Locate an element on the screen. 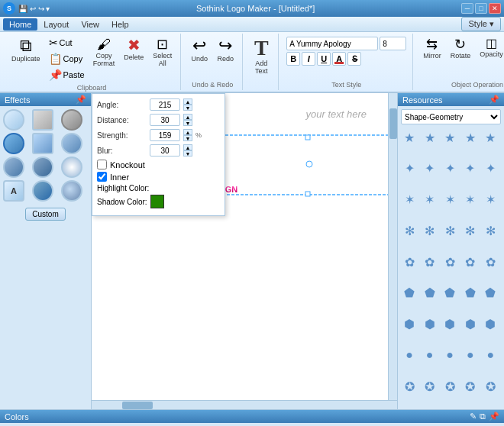  shape-burst-5: ✶ is located at coordinates (490, 200).